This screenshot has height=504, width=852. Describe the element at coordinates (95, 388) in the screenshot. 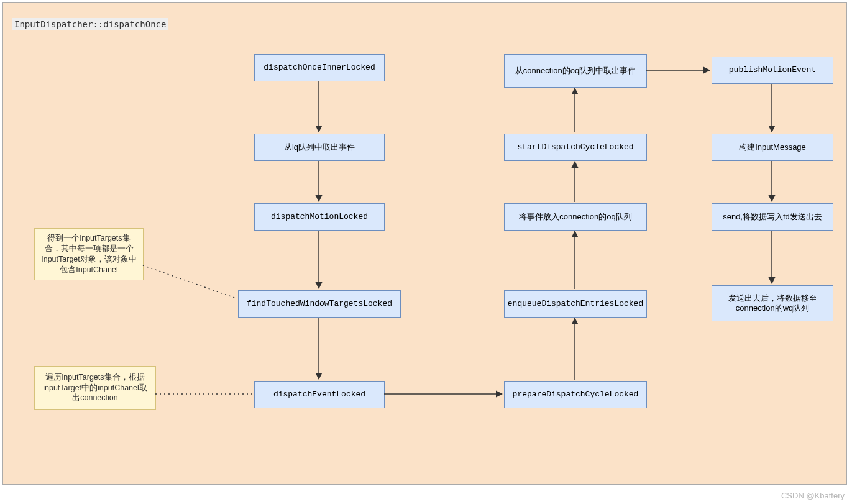

I see `note-iterate-targets: 遍历inputTargets集合，根据inputTarget中的inputCha…` at that location.